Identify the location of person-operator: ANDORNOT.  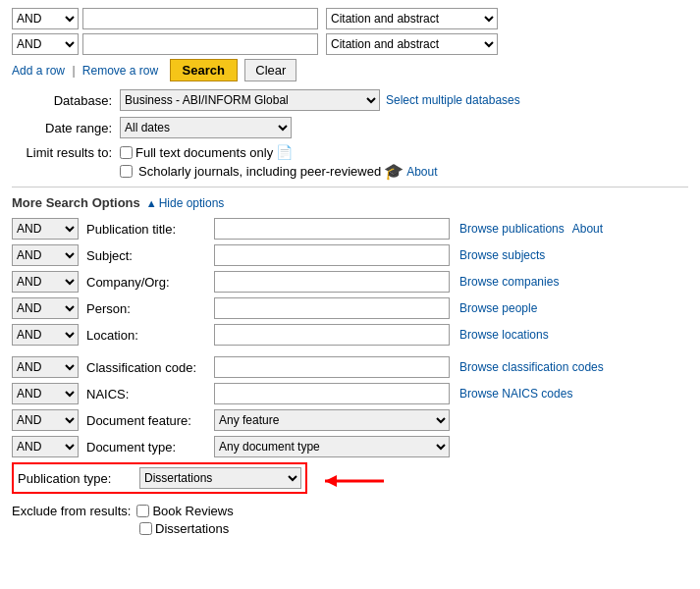
(45, 308).